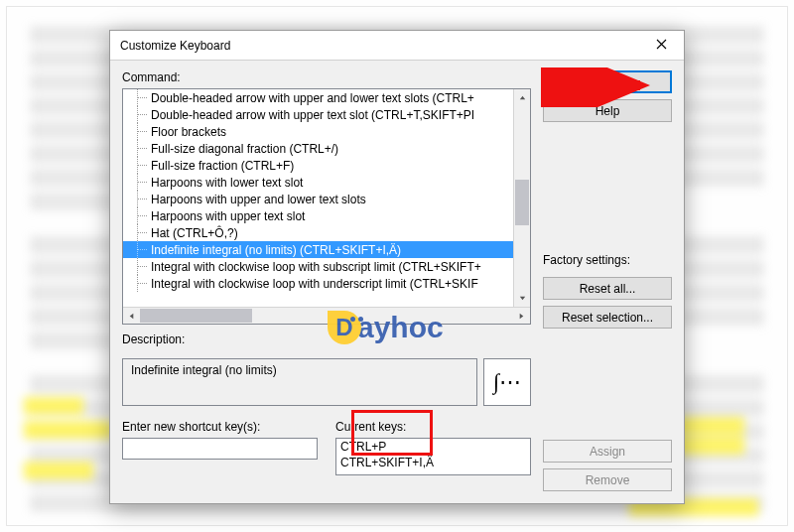 This screenshot has height=532, width=794. What do you see at coordinates (607, 260) in the screenshot?
I see `factory-settings-label: Factory settings:` at bounding box center [607, 260].